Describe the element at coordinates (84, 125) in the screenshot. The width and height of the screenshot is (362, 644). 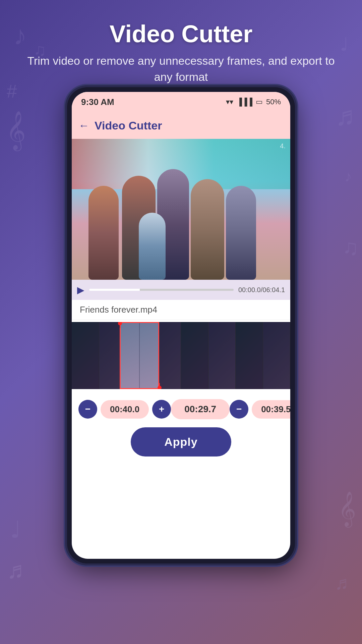
I see `back-button: ←` at that location.